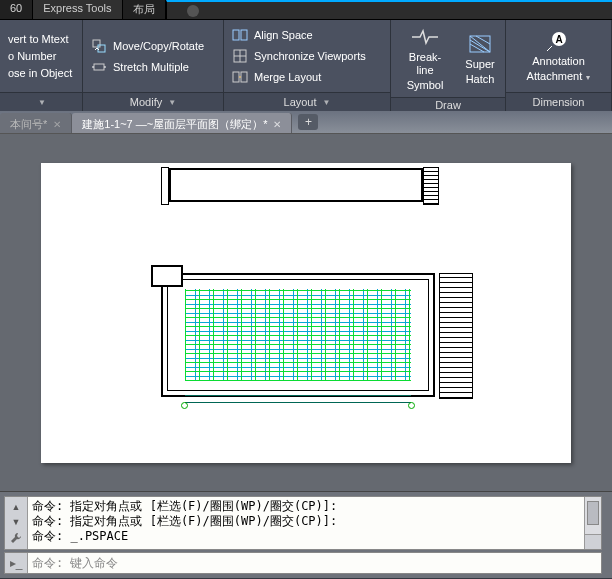 This screenshot has height=579, width=612. What do you see at coordinates (298, 335) in the screenshot?
I see `plan-grid` at bounding box center [298, 335].